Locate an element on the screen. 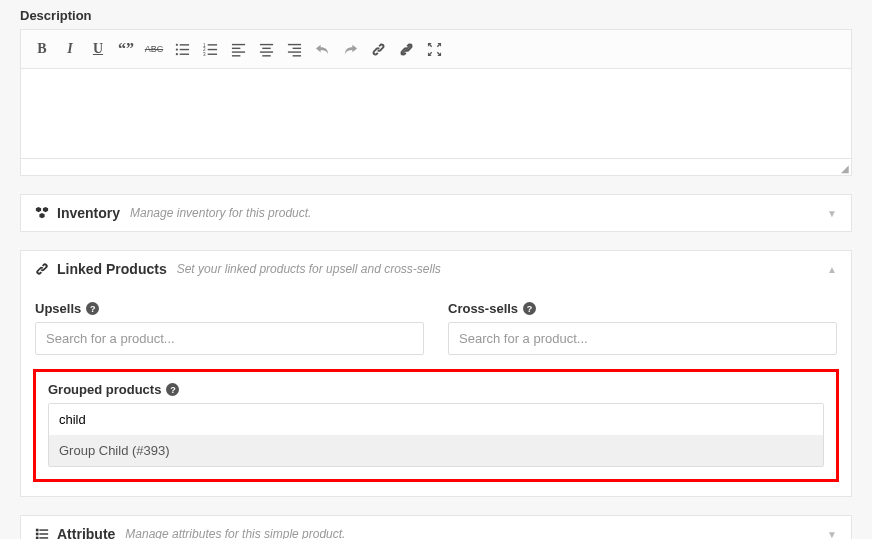  grouped-products-combo: Group Child (#393) is located at coordinates (436, 435).